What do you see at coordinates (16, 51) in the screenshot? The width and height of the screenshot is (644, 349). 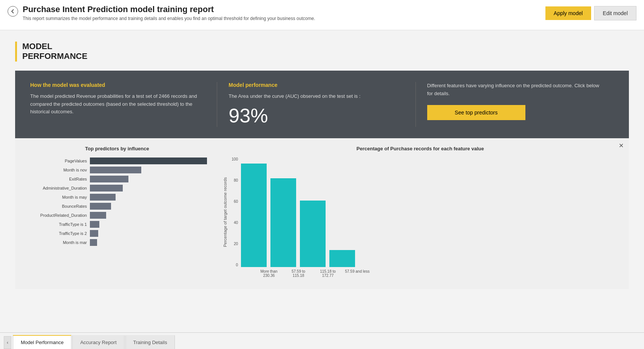 I see `section-title-bar` at bounding box center [16, 51].